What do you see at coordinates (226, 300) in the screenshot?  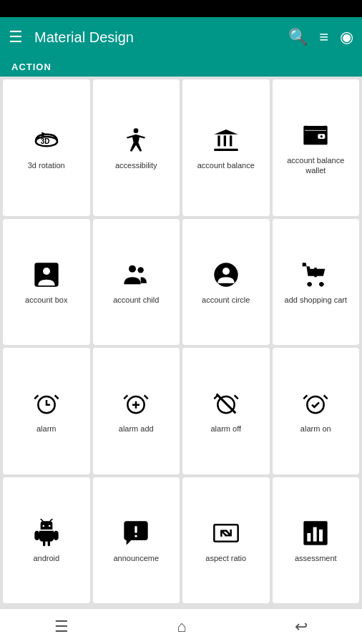 I see `account-circle-label: account circle` at bounding box center [226, 300].